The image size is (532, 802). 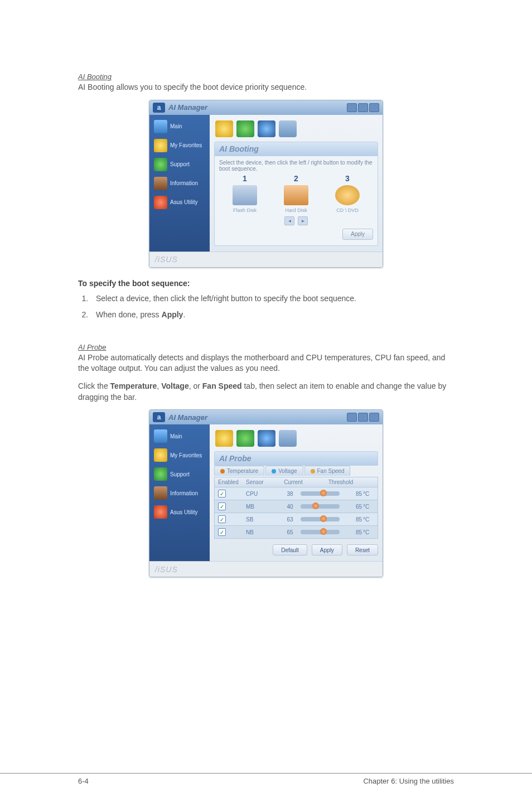 What do you see at coordinates (184, 202) in the screenshot?
I see `sidebar-item-label: Asus Utility` at bounding box center [184, 202].